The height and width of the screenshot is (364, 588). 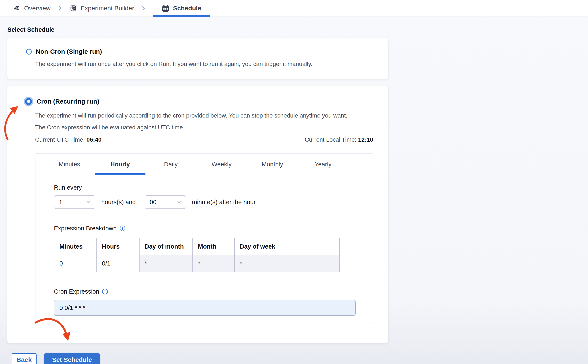 What do you see at coordinates (102, 8) in the screenshot?
I see `breadcrumb-item-experiment-builder: Experiment Builder` at bounding box center [102, 8].